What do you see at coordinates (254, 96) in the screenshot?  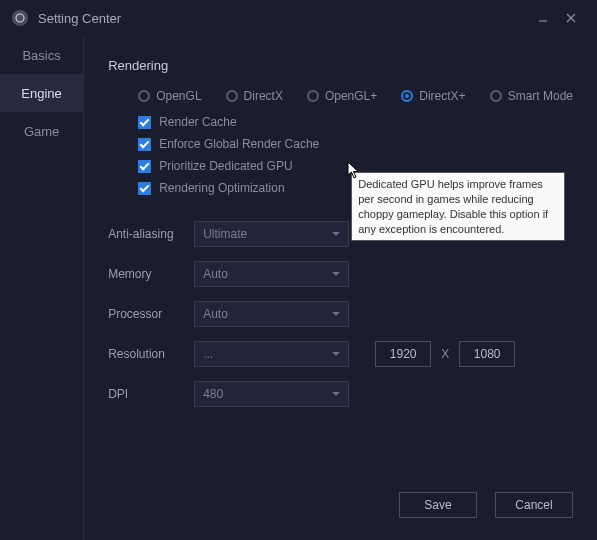 I see `radio-directx: DirectX` at bounding box center [254, 96].